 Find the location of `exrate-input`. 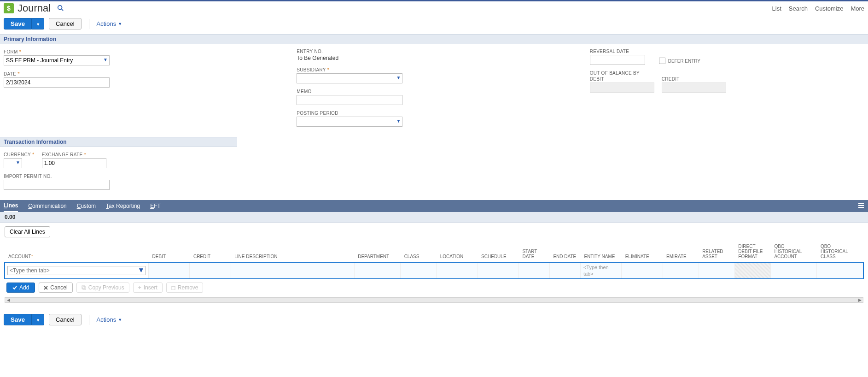

exrate-input is located at coordinates (74, 163).